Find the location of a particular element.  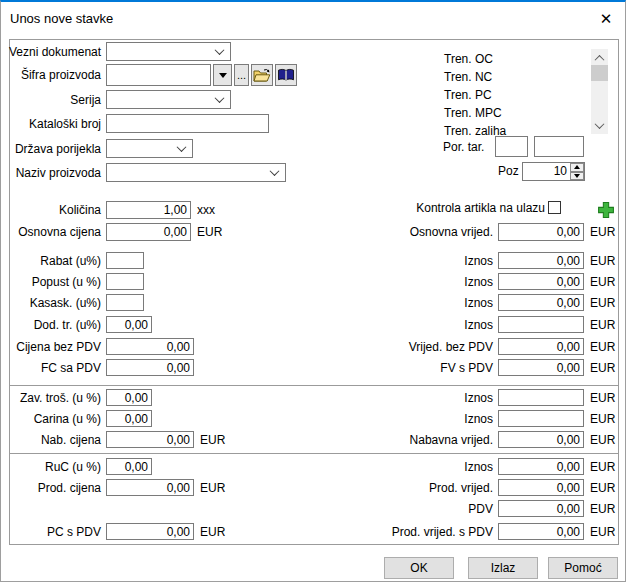

scroll-down-icon is located at coordinates (600, 125).